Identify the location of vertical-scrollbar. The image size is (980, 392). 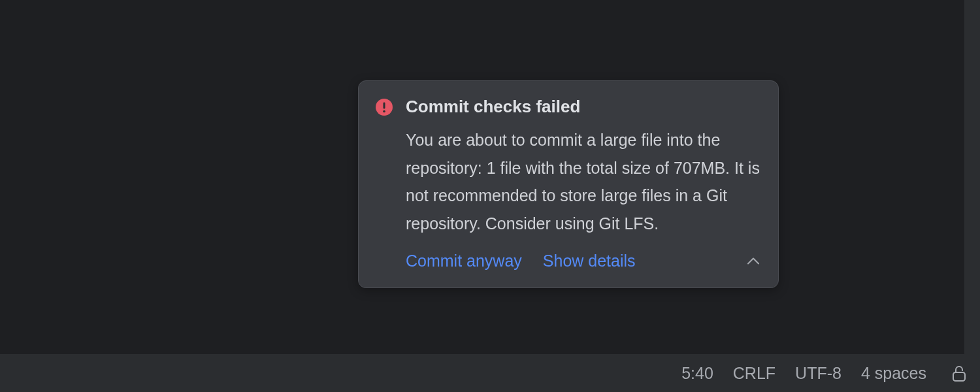
(972, 177).